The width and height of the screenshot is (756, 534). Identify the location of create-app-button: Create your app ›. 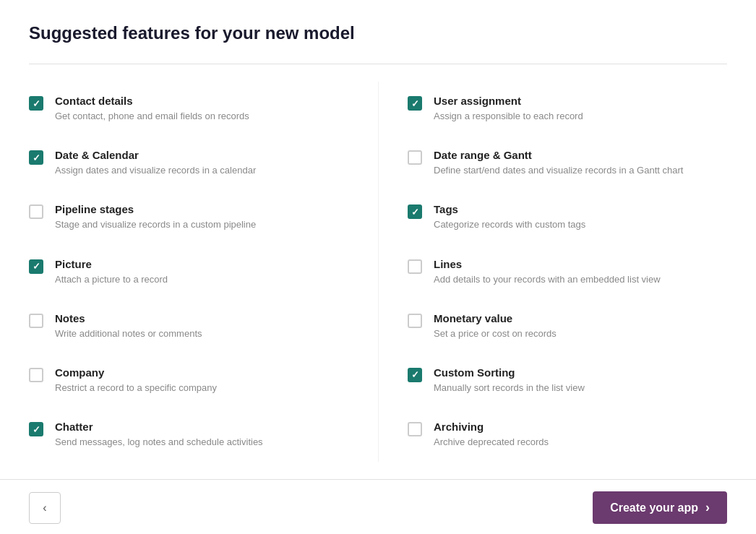
(660, 507).